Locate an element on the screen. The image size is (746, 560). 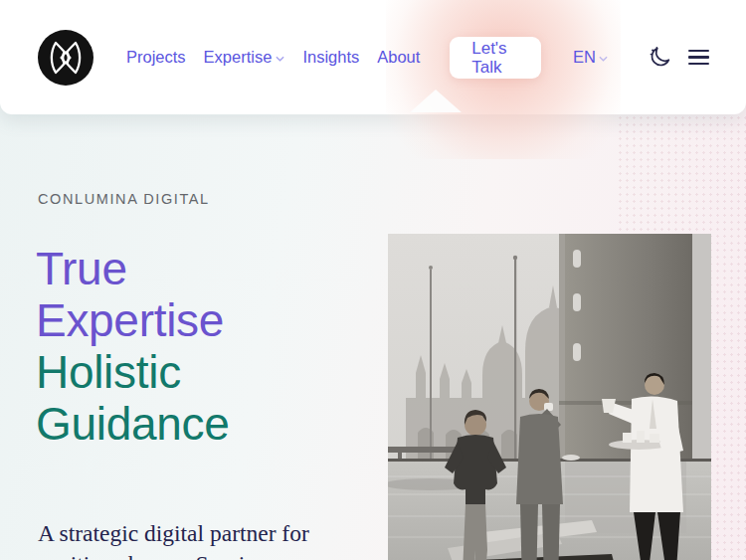
lets-talk-label: Let's Talk is located at coordinates (495, 58).